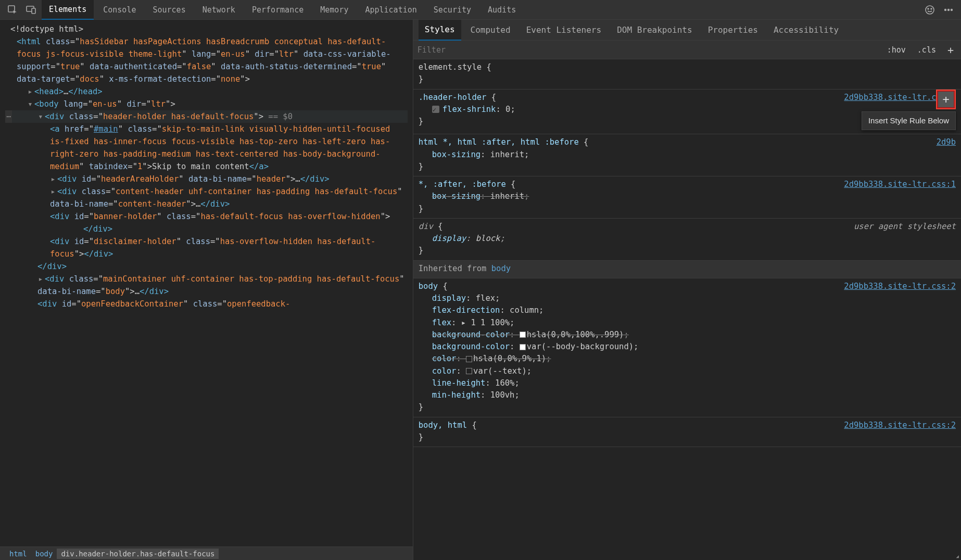 Image resolution: width=961 pixels, height=560 pixels. Describe the element at coordinates (206, 553) in the screenshot. I see `breadcrumb: html body div.header-holder.has-default-…` at that location.